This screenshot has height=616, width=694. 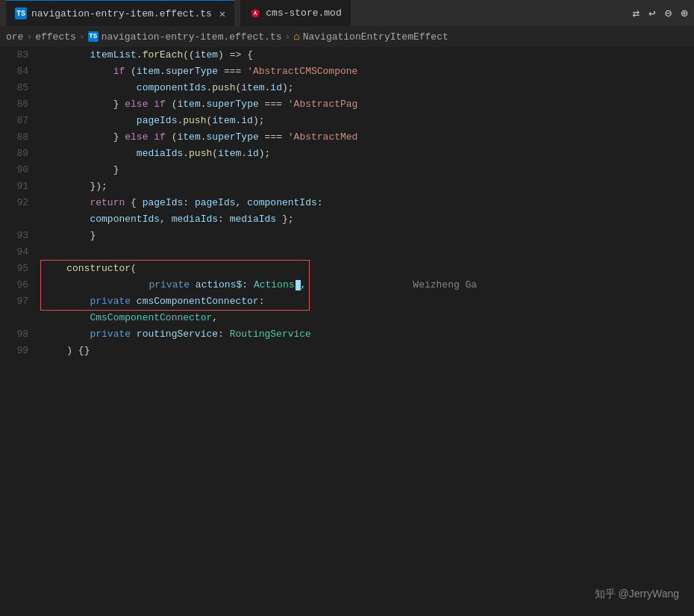 I want to click on tab2-label: cms-store.mod, so click(x=303, y=13).